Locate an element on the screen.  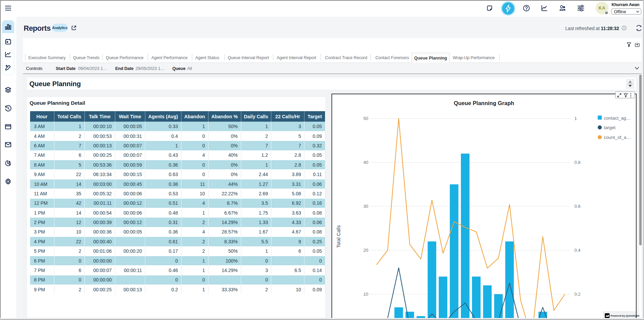
svg-text: 0.4 is located at coordinates (577, 250).